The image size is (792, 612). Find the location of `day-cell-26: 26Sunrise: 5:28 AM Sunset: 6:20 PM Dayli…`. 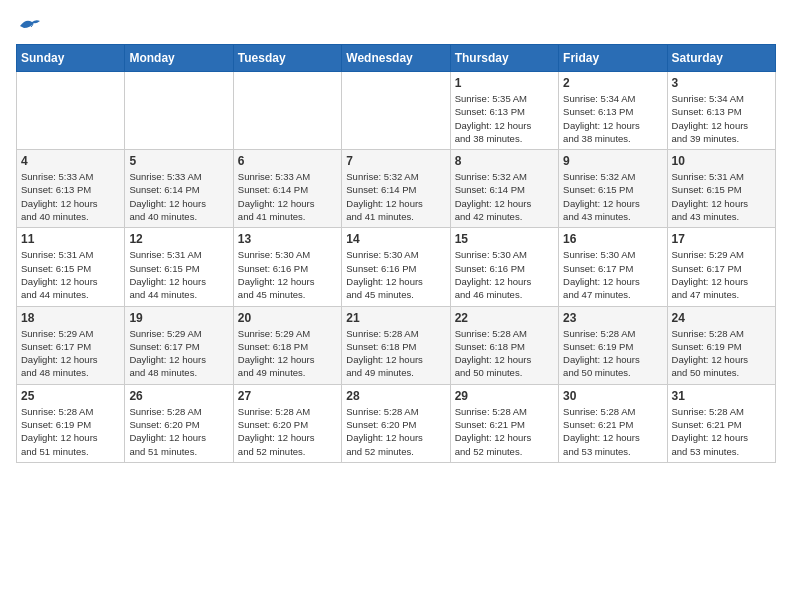

day-cell-26: 26Sunrise: 5:28 AM Sunset: 6:20 PM Dayli… is located at coordinates (179, 423).